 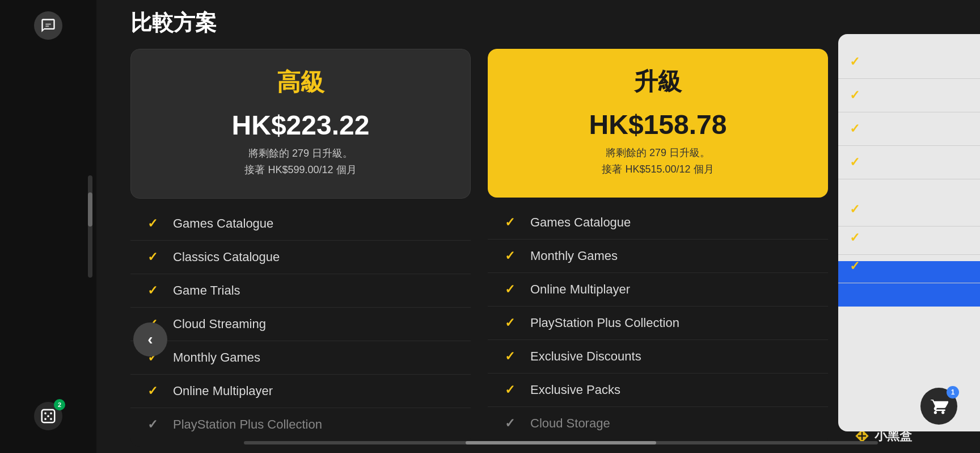 What do you see at coordinates (150, 339) in the screenshot?
I see `back-button: ‹` at bounding box center [150, 339].